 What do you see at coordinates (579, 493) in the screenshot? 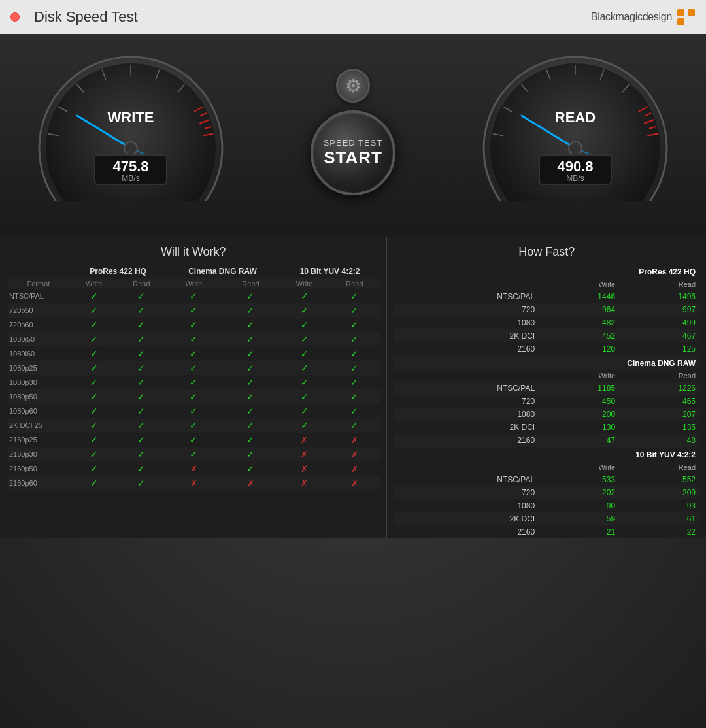
I see `table-cell: 202` at bounding box center [579, 493].